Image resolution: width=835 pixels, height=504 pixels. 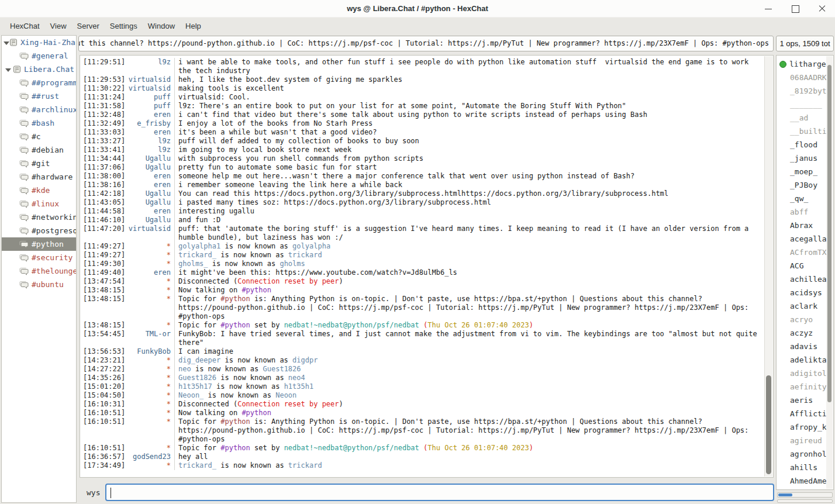 What do you see at coordinates (39, 69) in the screenshot?
I see `server-item-libera-chat: Libera.Chat` at bounding box center [39, 69].